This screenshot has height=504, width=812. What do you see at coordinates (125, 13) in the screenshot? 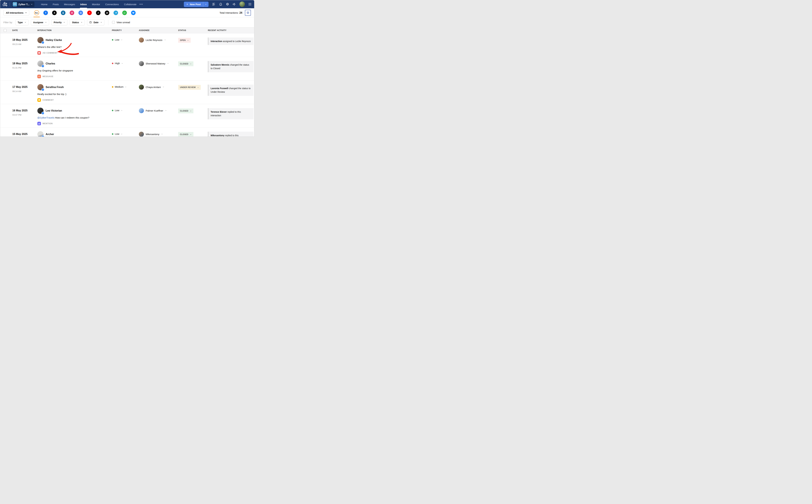
I see `tab-whatsapp` at bounding box center [125, 13].